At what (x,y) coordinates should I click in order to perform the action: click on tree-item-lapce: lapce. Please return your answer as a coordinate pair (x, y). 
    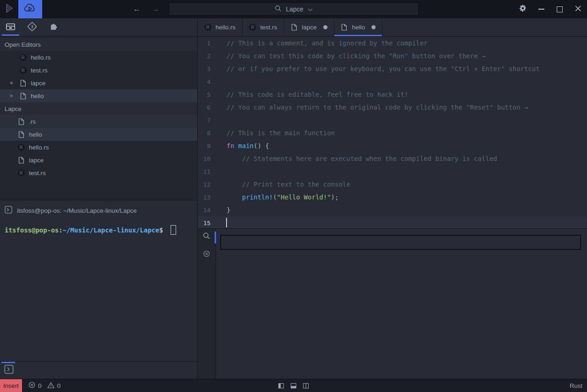
    Looking at the image, I should click on (99, 160).